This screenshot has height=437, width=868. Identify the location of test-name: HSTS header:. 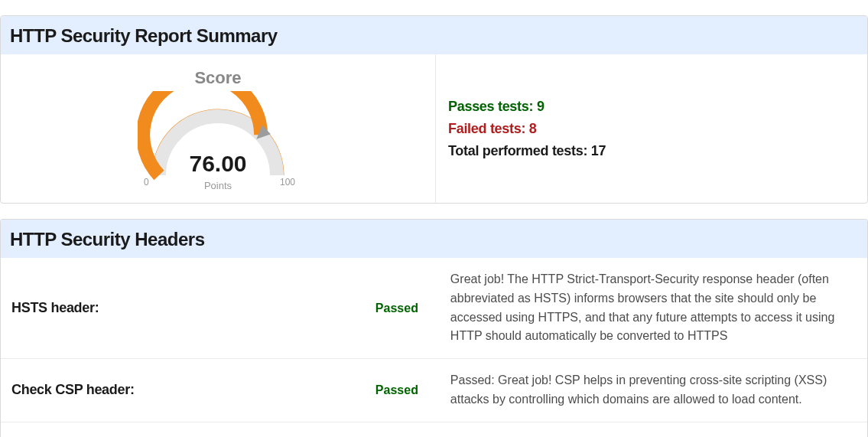
(183, 308).